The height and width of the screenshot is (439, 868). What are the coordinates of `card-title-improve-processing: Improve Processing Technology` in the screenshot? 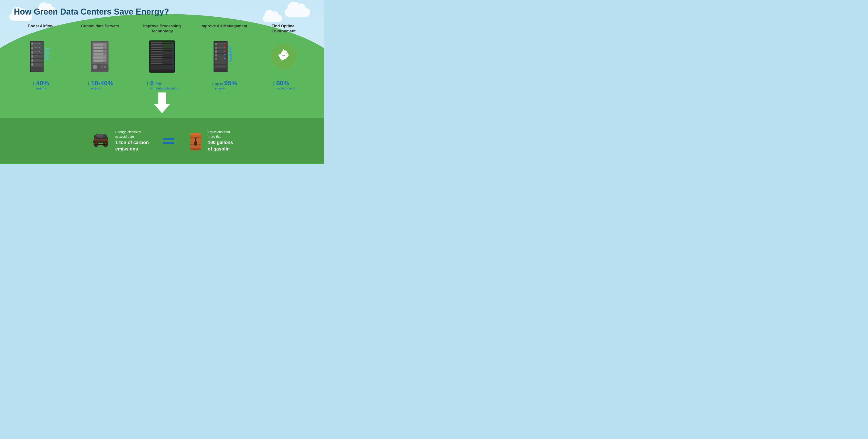 It's located at (162, 29).